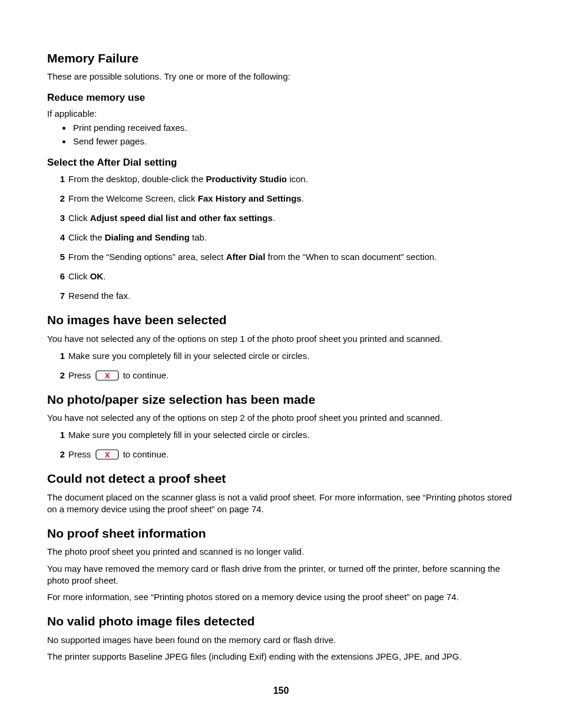 This screenshot has width=562, height=728. I want to click on step-item: 2From the Welcome Screen, click Fax Hist…, so click(286, 198).